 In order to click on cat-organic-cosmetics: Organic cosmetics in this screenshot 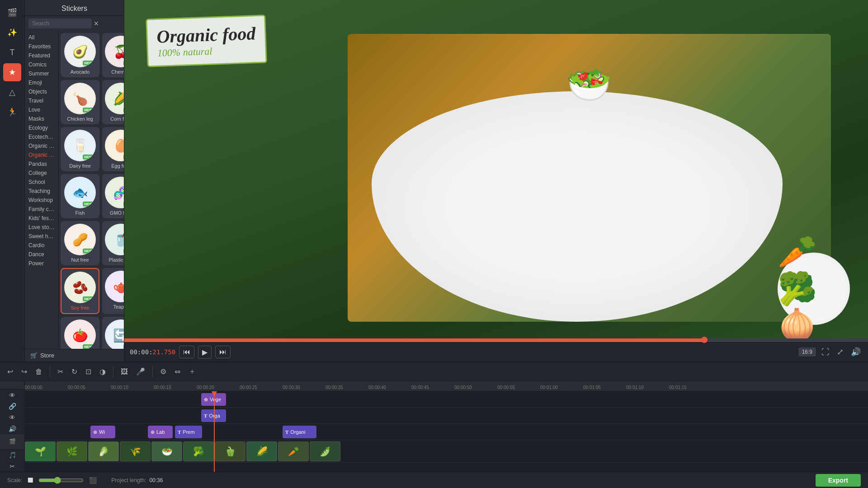, I will do `click(42, 146)`.